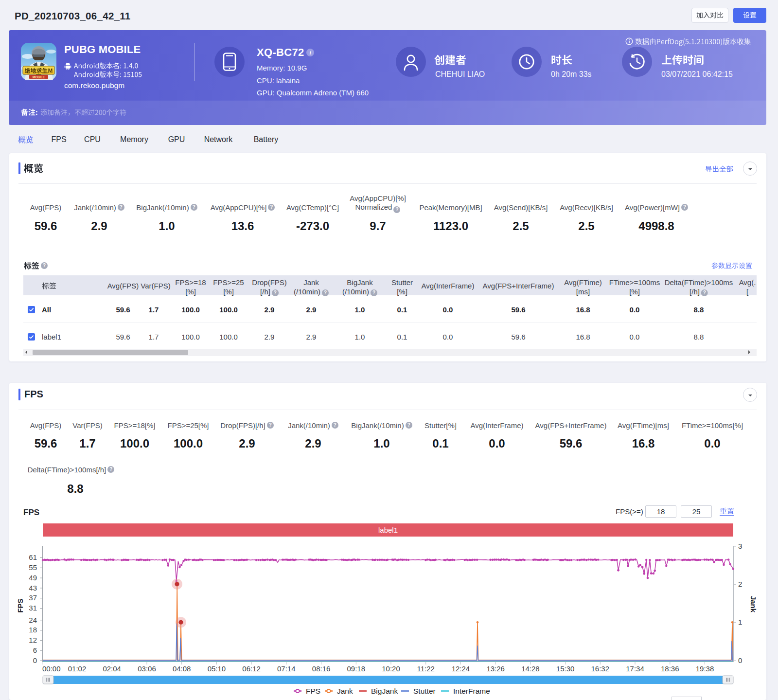 This screenshot has height=700, width=778. What do you see at coordinates (530, 668) in the screenshot?
I see `svg-text: 14:28` at bounding box center [530, 668].